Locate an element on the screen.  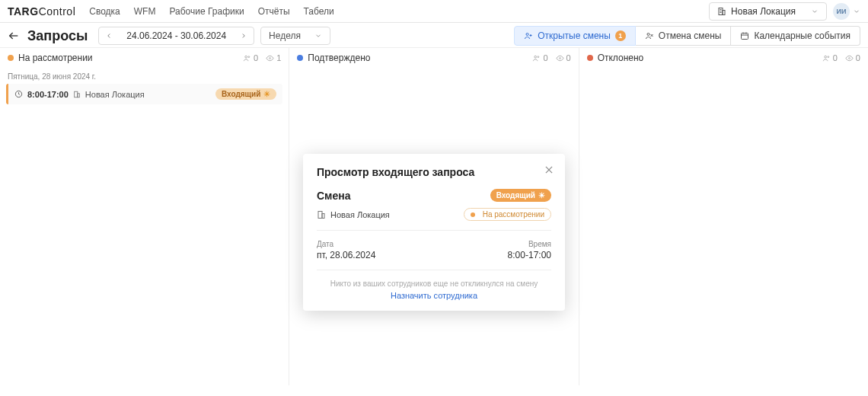
modal-status-label: На рассмотрении is located at coordinates (513, 215).